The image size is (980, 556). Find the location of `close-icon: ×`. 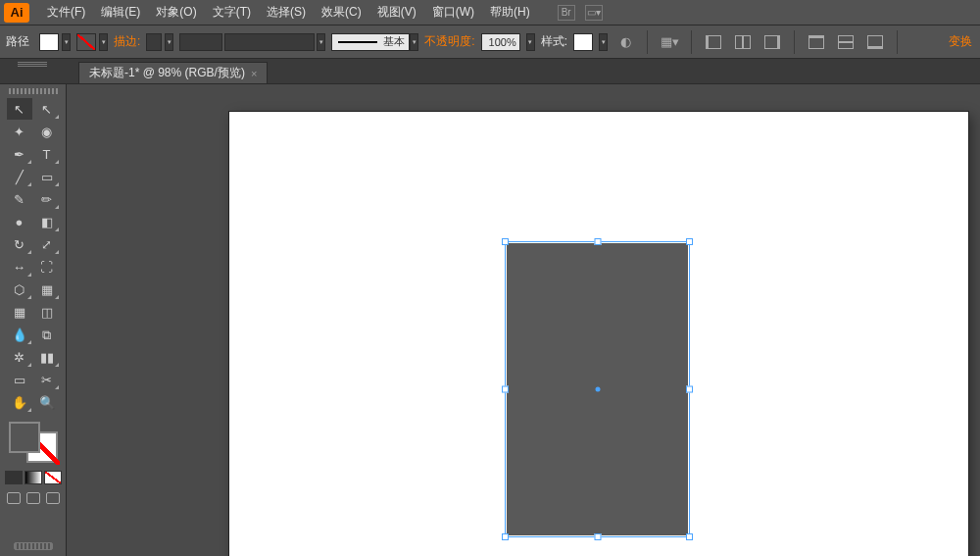

close-icon: × is located at coordinates (254, 74).